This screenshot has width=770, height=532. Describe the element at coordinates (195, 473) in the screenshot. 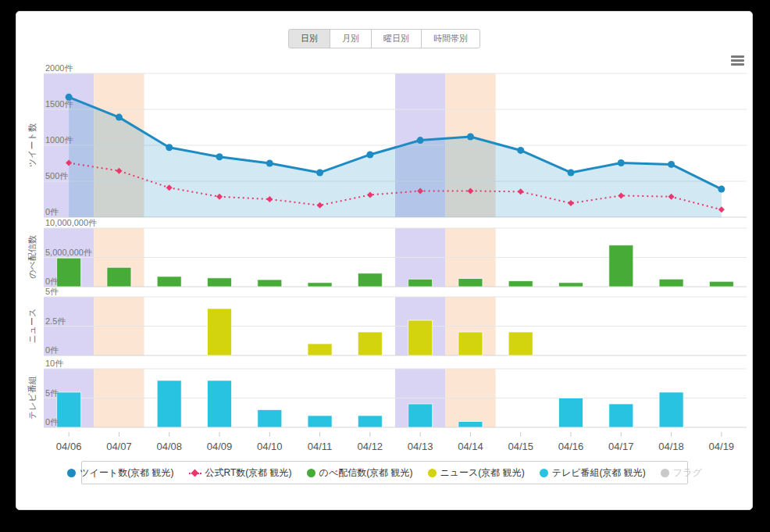

I see `legend-marker-diamond-icon` at that location.